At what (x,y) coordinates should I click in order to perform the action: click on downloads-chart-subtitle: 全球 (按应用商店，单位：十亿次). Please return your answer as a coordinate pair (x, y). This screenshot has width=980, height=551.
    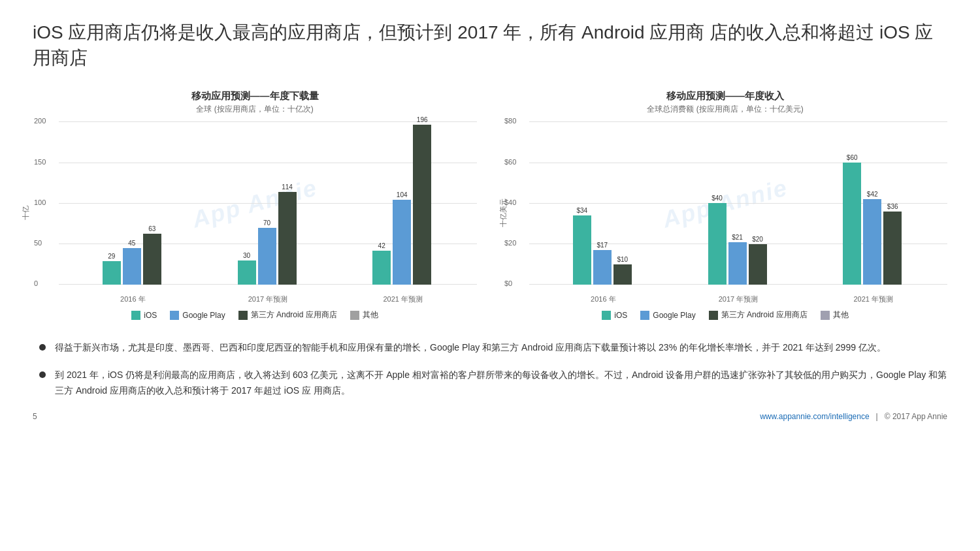
    Looking at the image, I should click on (255, 110).